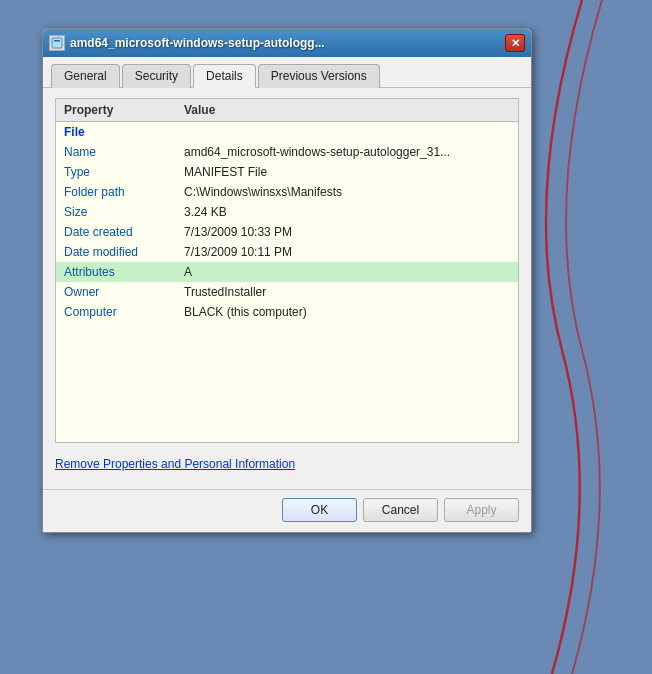 The width and height of the screenshot is (652, 674). Describe the element at coordinates (124, 252) in the screenshot. I see `prop-date-modified: Date modified` at that location.